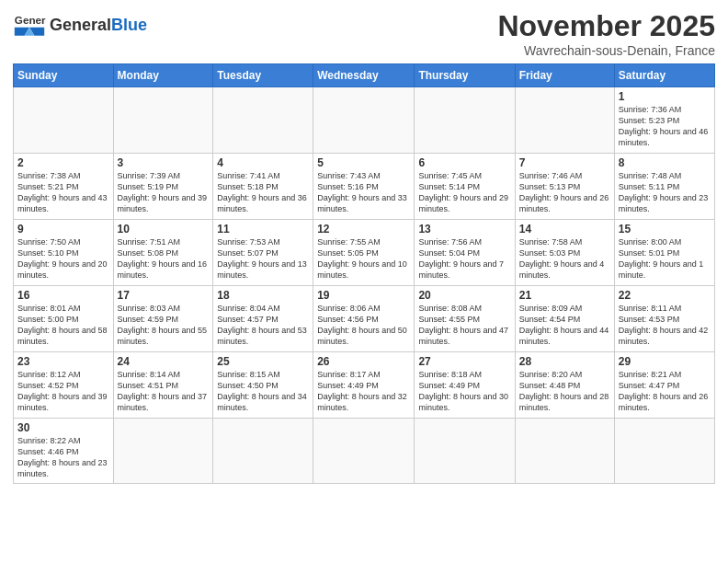  What do you see at coordinates (80, 26) in the screenshot?
I see `logo: General GeneralBlue` at bounding box center [80, 26].